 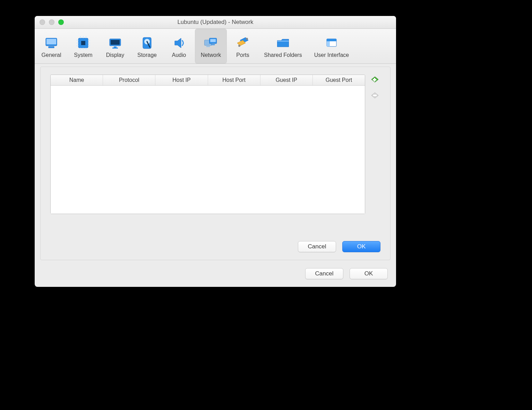 What do you see at coordinates (369, 274) in the screenshot?
I see `window-ok-button: OK` at bounding box center [369, 274].